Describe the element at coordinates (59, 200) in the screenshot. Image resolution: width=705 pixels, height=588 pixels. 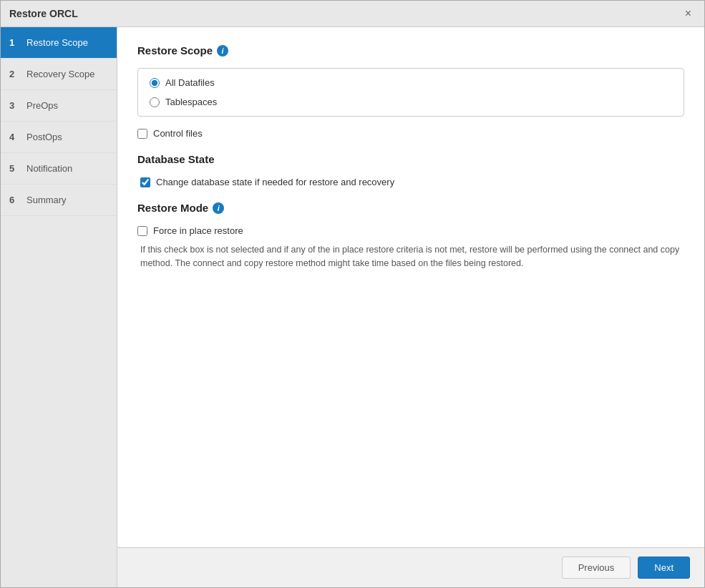
I see `sidebar-item-summary: 6 Summary` at that location.